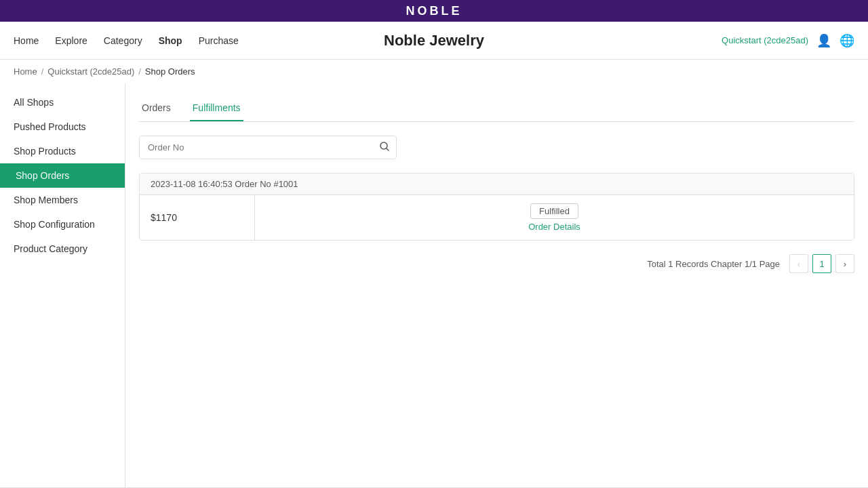 The height and width of the screenshot is (488, 868). Describe the element at coordinates (217, 109) in the screenshot. I see `tab-fulfillments: Fulfillments` at that location.